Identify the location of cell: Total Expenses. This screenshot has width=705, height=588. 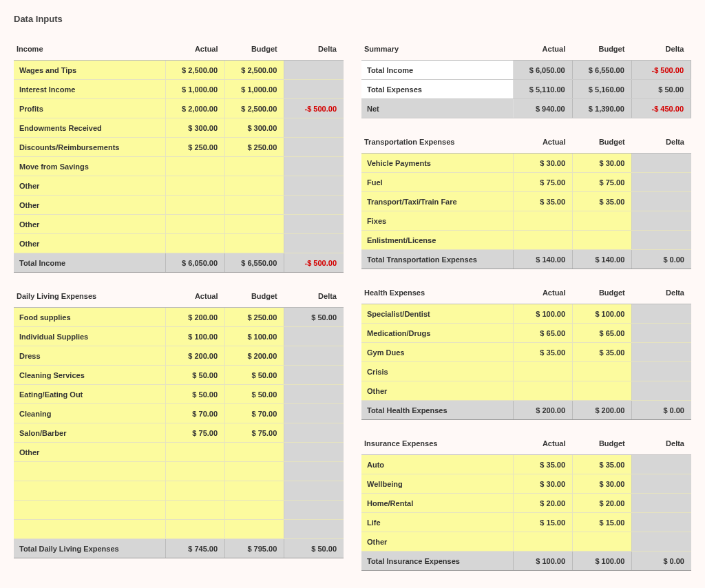
(437, 90).